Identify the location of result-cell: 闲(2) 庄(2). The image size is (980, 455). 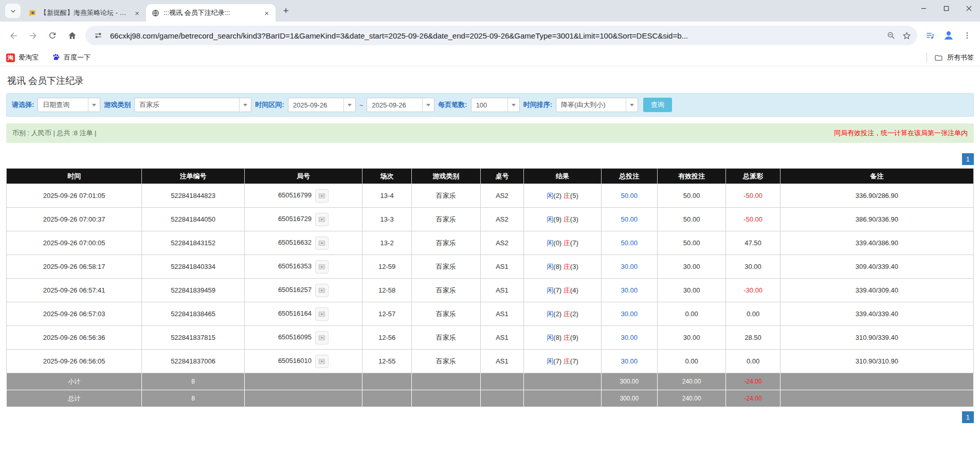
(562, 314).